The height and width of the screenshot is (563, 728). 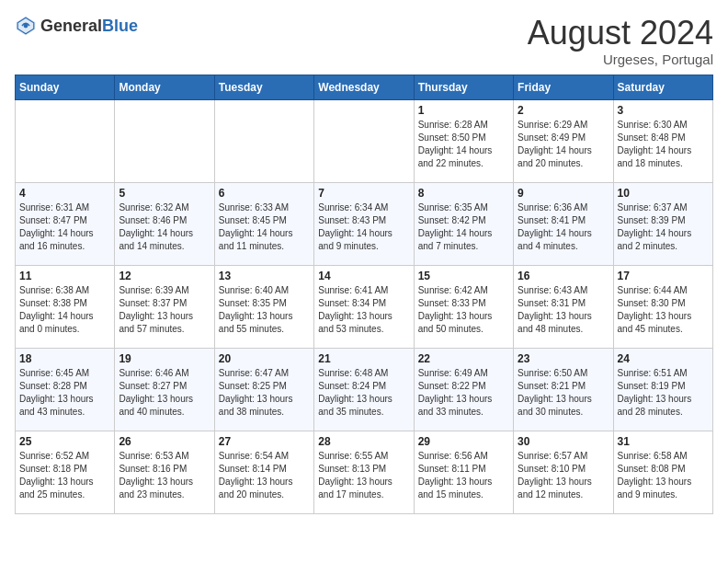 What do you see at coordinates (265, 227) in the screenshot?
I see `day-info: Sunrise: 6:33 AM Sunset: 8:45 PM Dayligh…` at bounding box center [265, 227].